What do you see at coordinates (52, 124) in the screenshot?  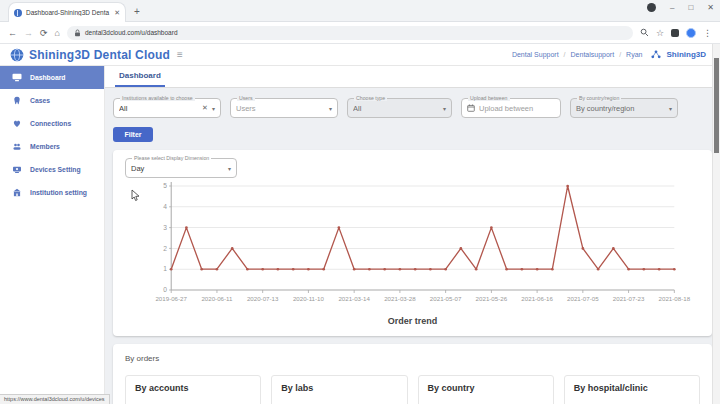 I see `sidebar-item-connections: Connections` at bounding box center [52, 124].